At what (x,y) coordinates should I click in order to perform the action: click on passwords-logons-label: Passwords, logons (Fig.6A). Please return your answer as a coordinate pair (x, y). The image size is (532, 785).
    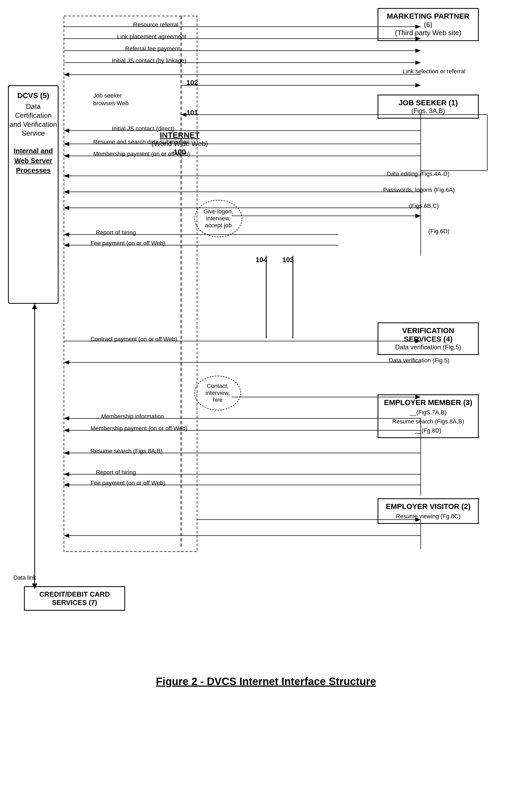
    Looking at the image, I should click on (419, 190).